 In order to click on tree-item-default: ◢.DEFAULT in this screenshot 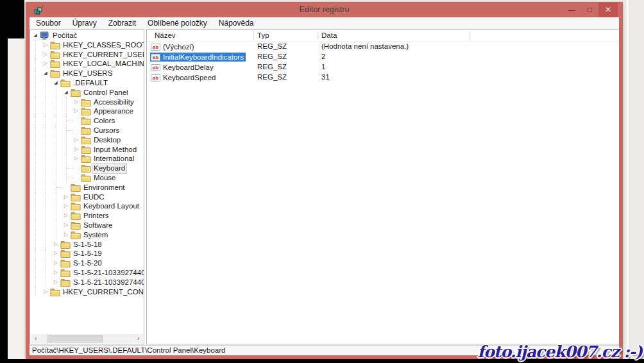, I will do `click(87, 83)`.